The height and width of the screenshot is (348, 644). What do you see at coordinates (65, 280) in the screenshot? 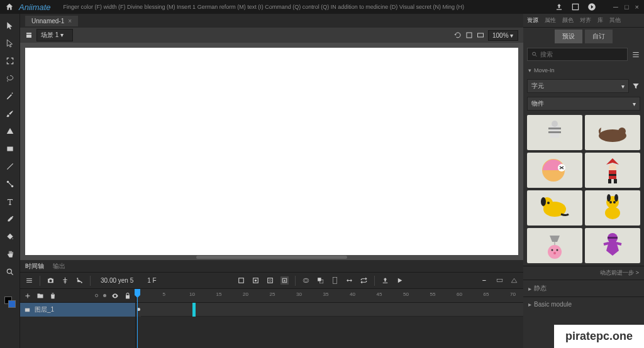
I see `hierarchy-icon` at bounding box center [65, 280].